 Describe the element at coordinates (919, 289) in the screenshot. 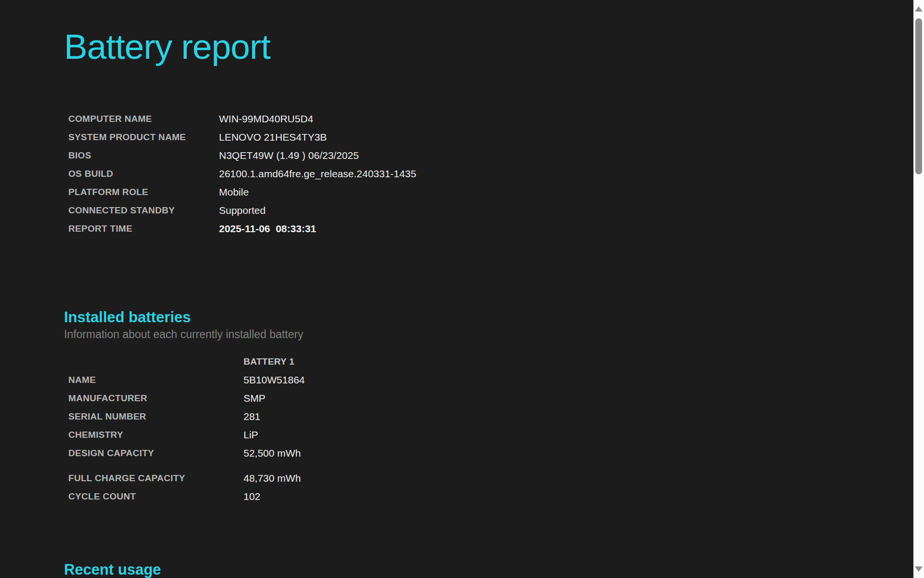

I see `vertical-scrollbar` at that location.